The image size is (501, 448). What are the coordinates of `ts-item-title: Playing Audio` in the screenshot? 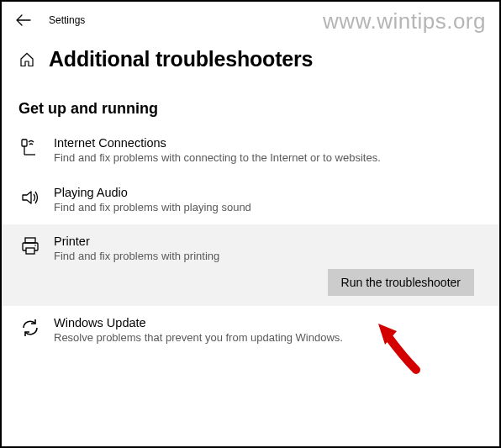 It's located at (230, 192).